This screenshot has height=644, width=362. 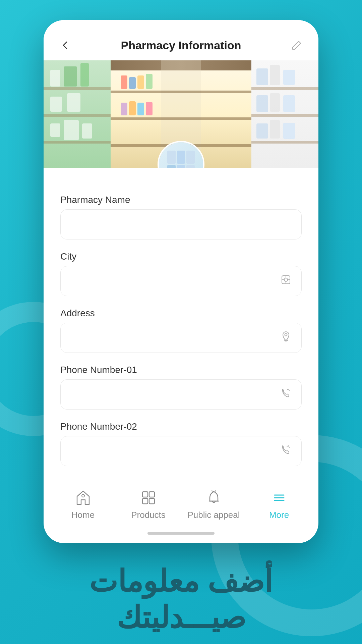 I want to click on phone1-label: Phone Number-01, so click(x=181, y=370).